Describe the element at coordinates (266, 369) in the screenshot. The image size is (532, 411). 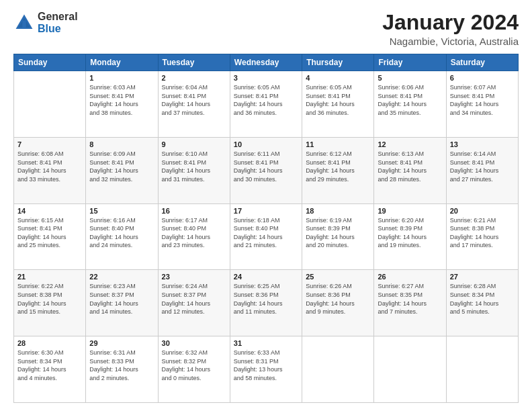
I see `calendar-cell: 31Sunrise: 6:33 AM Sunset: 8:31 PM Dayli…` at that location.